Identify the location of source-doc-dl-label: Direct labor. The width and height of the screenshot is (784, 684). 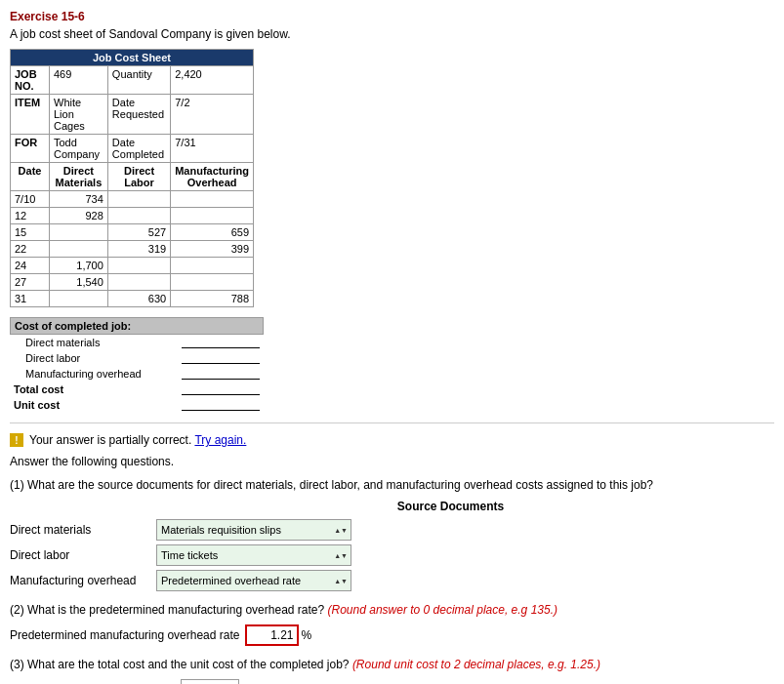
(83, 555).